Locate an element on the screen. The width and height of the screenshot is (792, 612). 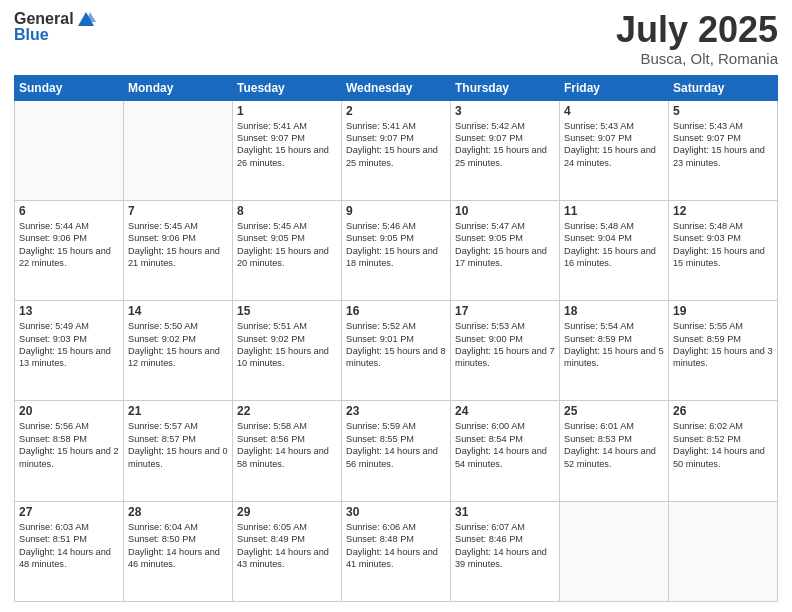
cell-info: Sunrise: 5:58 AM Sunset: 8:56 PM Dayligh… is located at coordinates (287, 445).